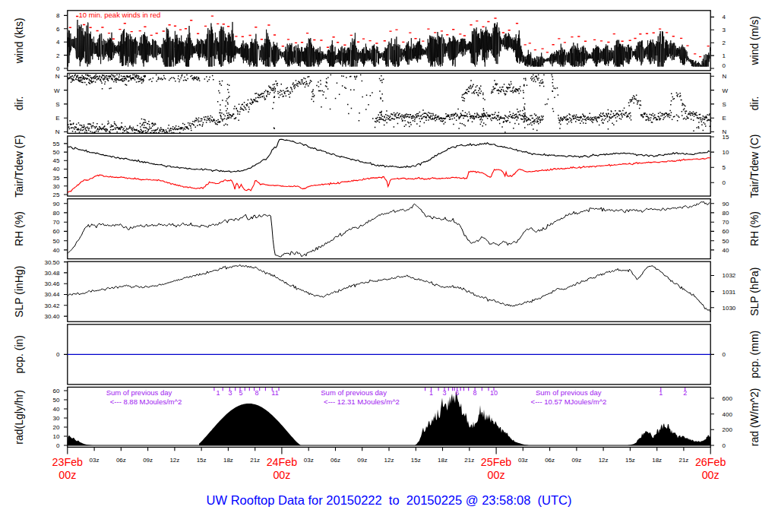 Image resolution: width=778 pixels, height=532 pixels. I want to click on svg-text: 10 min. peak winds in red, so click(120, 15).